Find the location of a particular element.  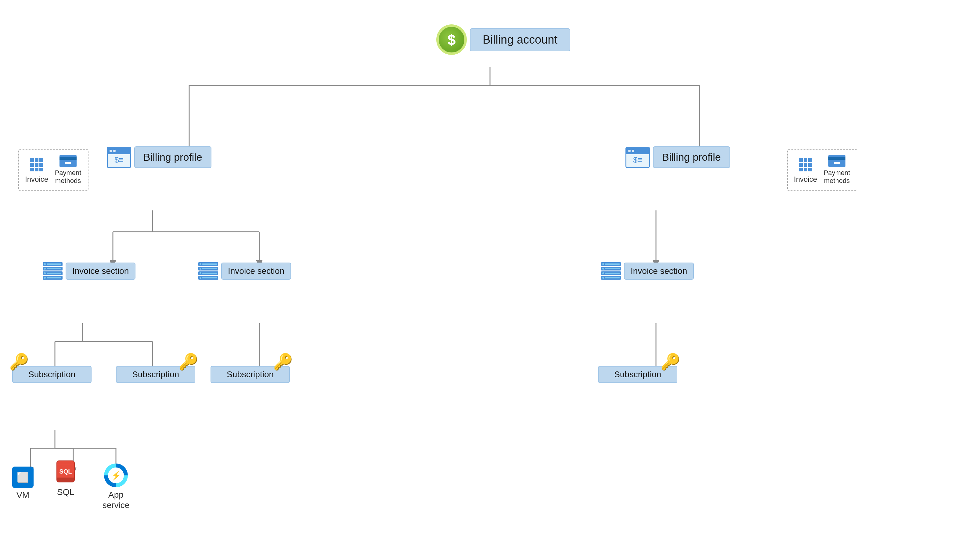

subscription-2-node: 🔑 Subscription is located at coordinates (156, 374).